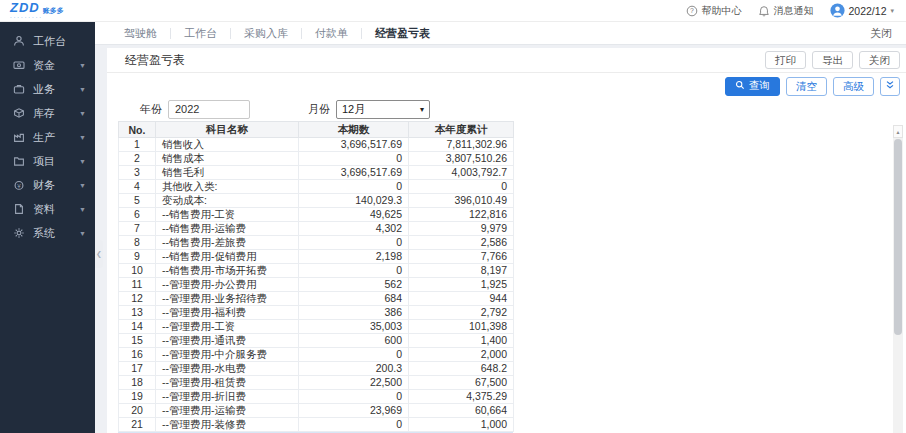  I want to click on table-row: 19--管理费用-折旧费04,375.29, so click(316, 397).